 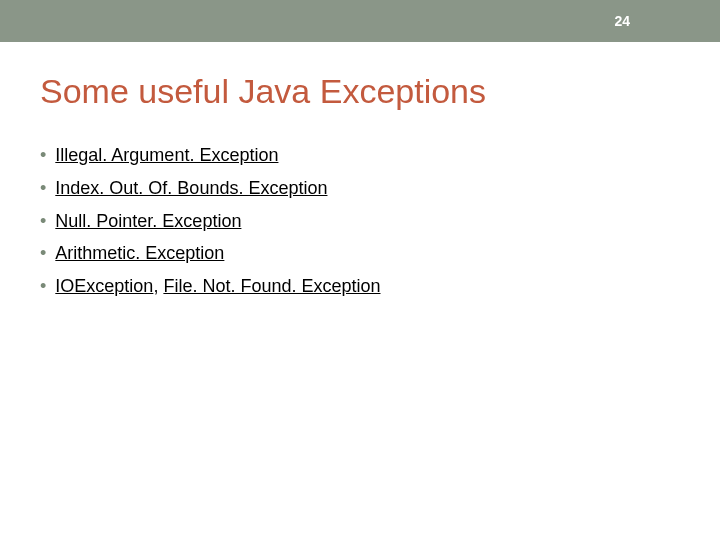 What do you see at coordinates (380, 254) in the screenshot?
I see `list-item: Arithmetic. Exception` at bounding box center [380, 254].